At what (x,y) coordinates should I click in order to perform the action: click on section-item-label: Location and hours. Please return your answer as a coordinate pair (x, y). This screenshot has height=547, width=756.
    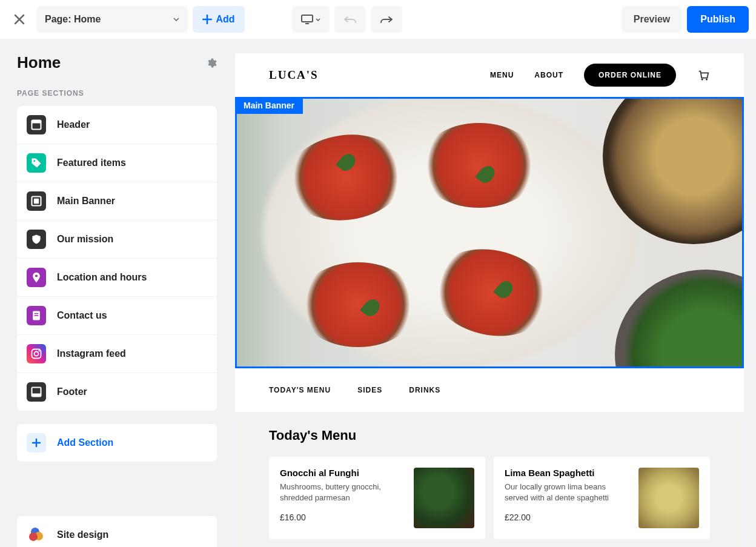
    Looking at the image, I should click on (102, 277).